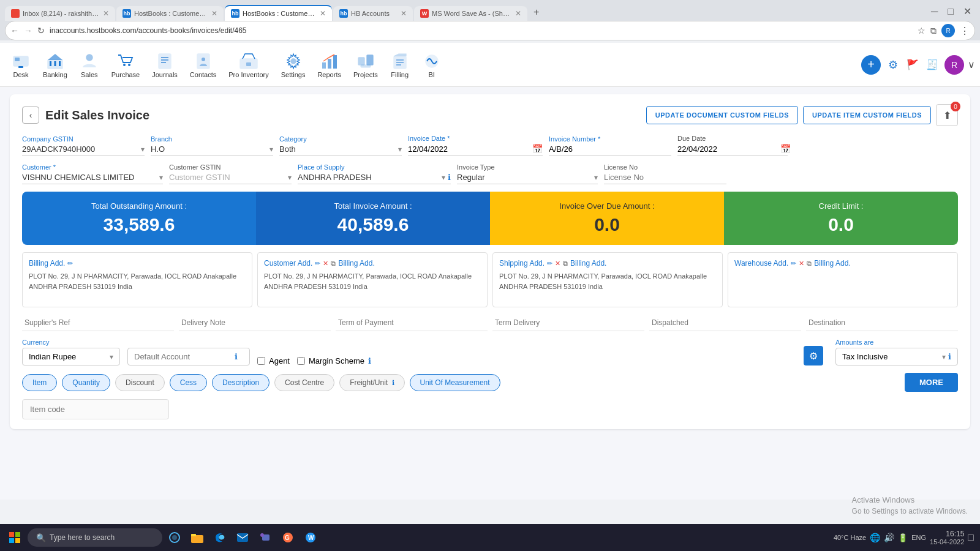  What do you see at coordinates (39, 383) in the screenshot?
I see `col-toggle-item: Item` at bounding box center [39, 383].